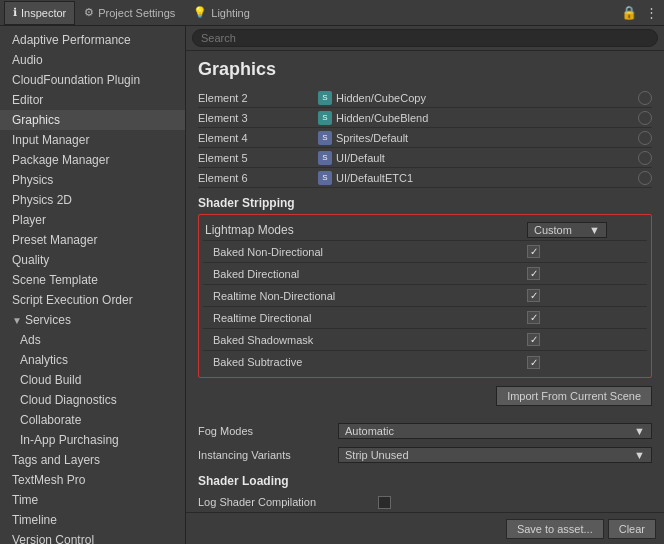  Describe the element at coordinates (425, 38) in the screenshot. I see `search-bar` at that location.